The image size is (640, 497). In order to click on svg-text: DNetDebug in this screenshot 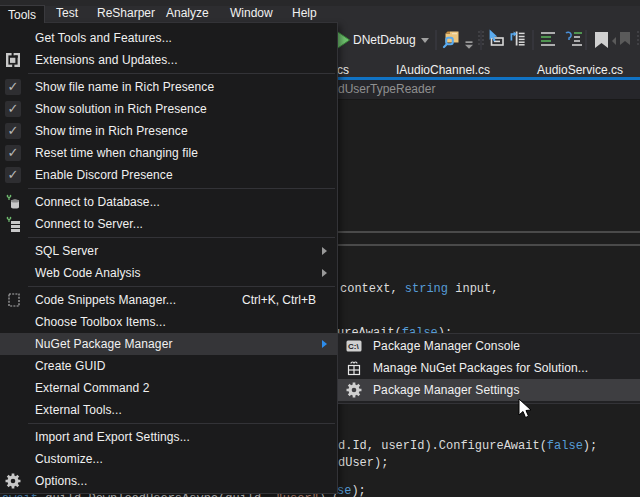, I will do `click(384, 40)`.